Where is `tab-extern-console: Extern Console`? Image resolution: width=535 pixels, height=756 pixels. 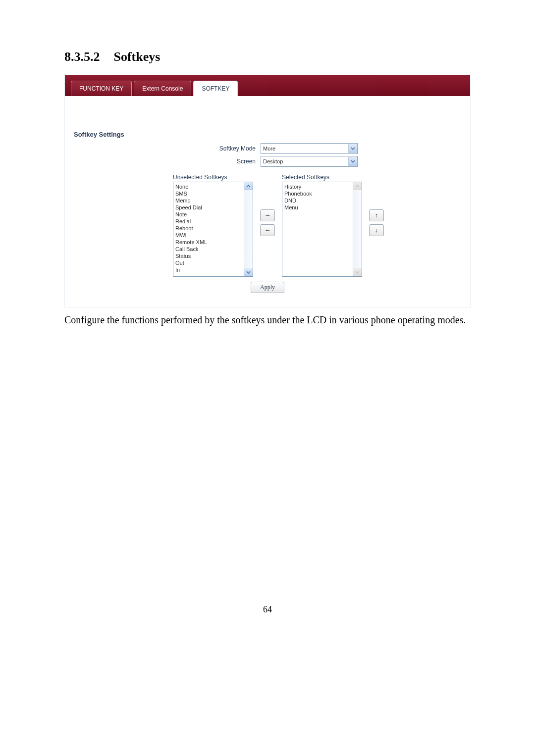 tab-extern-console: Extern Console is located at coordinates (162, 88).